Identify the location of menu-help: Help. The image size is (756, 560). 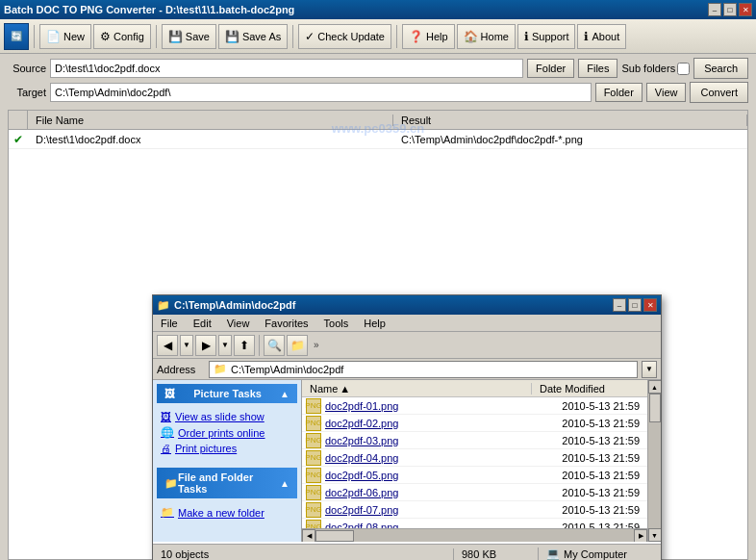
(375, 323).